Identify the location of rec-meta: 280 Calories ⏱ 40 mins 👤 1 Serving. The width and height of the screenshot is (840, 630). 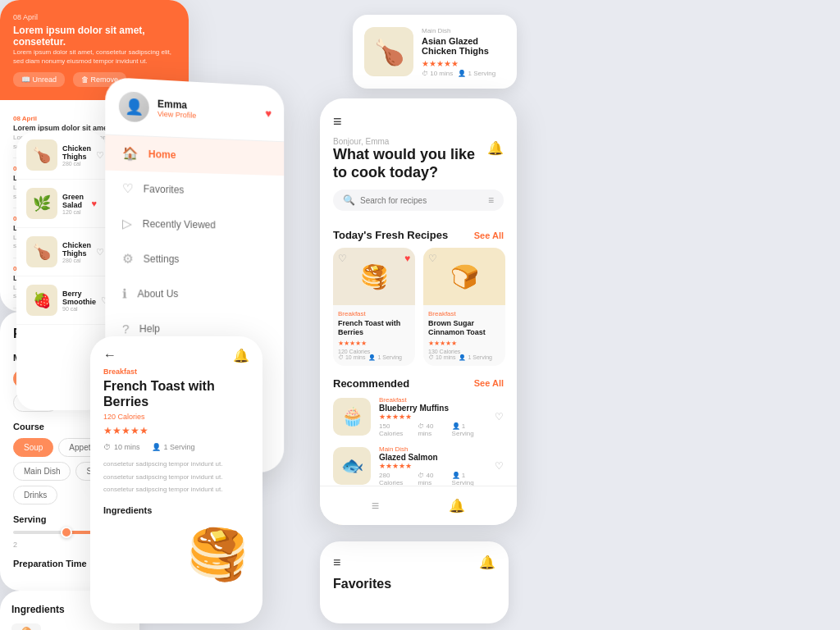
(433, 479).